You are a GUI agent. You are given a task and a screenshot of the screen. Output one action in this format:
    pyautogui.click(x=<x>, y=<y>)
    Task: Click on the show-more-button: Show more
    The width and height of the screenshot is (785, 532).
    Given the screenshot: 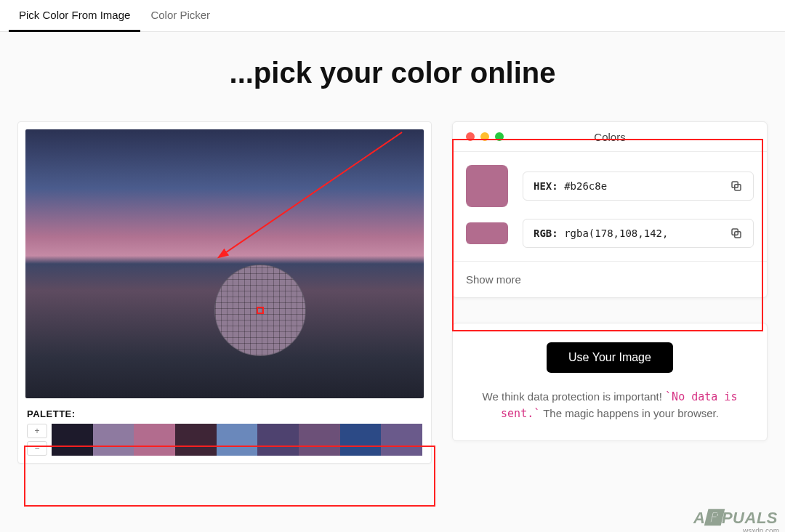 What is the action you would take?
    pyautogui.click(x=610, y=279)
    